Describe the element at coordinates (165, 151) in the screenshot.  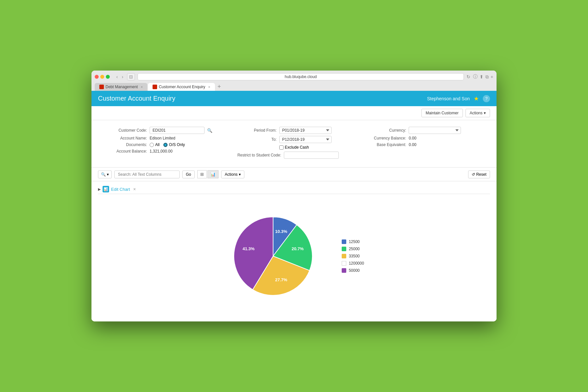
I see `account-balance-row: Account Balance: 1,321,000.00` at that location.